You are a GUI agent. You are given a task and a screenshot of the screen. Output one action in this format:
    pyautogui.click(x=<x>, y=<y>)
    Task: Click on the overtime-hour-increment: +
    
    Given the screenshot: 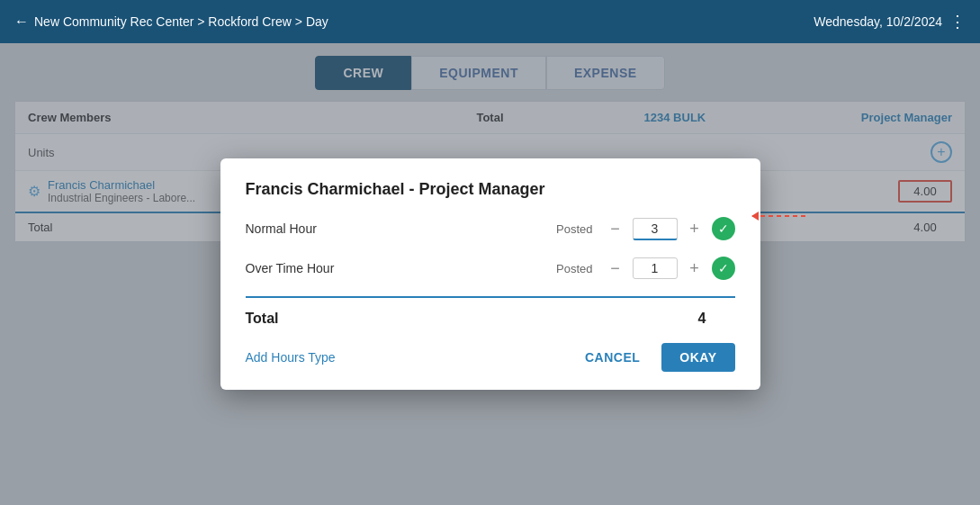 What is the action you would take?
    pyautogui.click(x=695, y=268)
    